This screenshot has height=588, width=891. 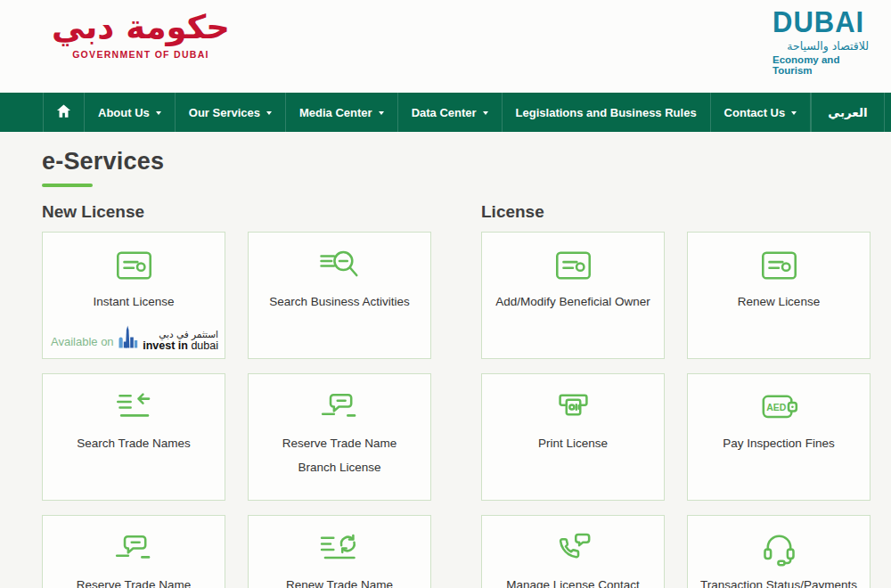 What do you see at coordinates (574, 407) in the screenshot?
I see `printer-icon` at bounding box center [574, 407].